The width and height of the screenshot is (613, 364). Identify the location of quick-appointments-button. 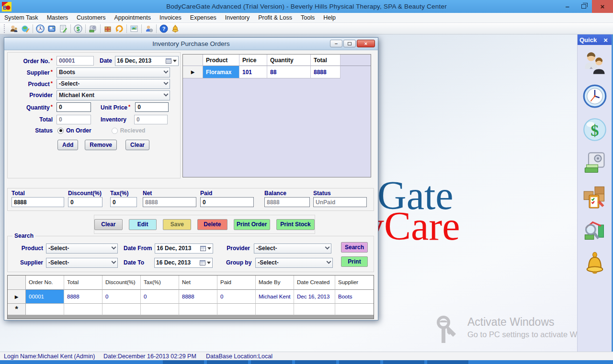
(595, 96).